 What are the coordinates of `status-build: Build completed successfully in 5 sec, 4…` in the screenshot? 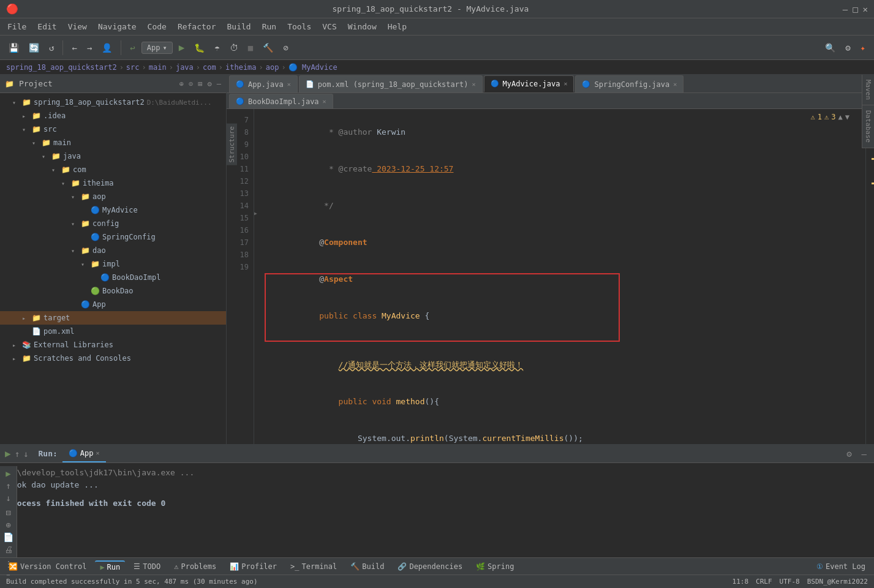 It's located at (132, 582).